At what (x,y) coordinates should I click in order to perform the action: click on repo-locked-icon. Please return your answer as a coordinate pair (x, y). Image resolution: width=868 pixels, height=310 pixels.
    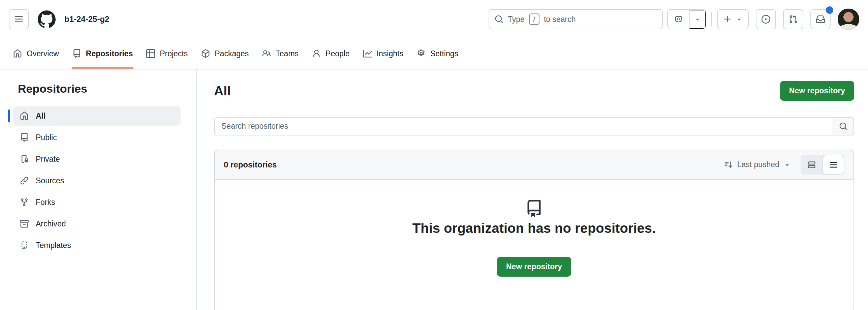
    Looking at the image, I should click on (24, 159).